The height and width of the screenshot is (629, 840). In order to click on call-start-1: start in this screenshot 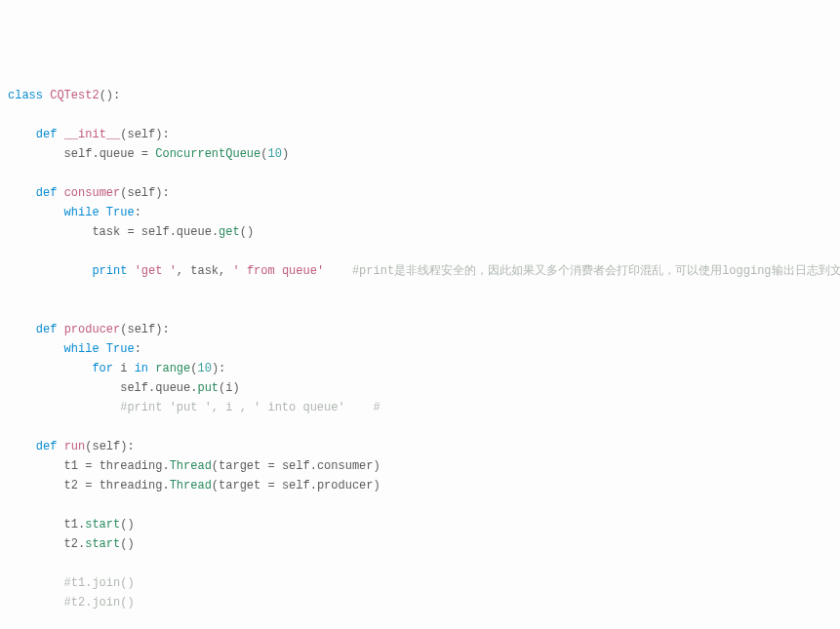, I will do `click(102, 525)`.